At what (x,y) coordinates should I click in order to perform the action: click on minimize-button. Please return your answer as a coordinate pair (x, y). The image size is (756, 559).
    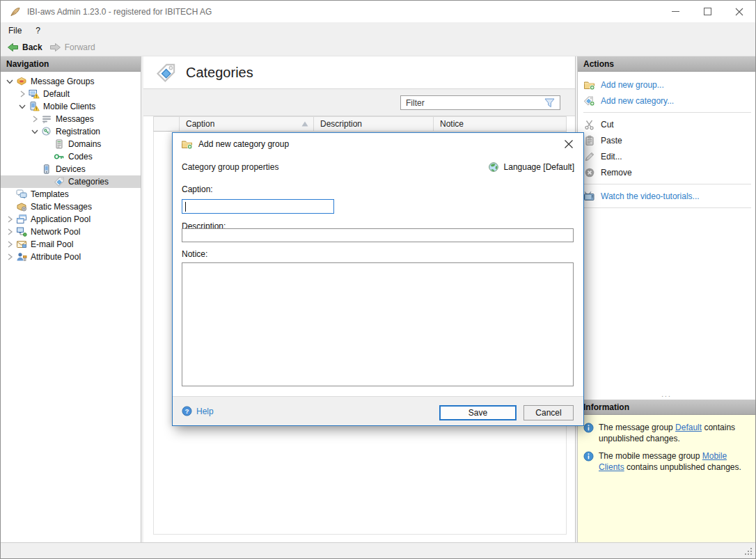
    Looking at the image, I should click on (675, 11).